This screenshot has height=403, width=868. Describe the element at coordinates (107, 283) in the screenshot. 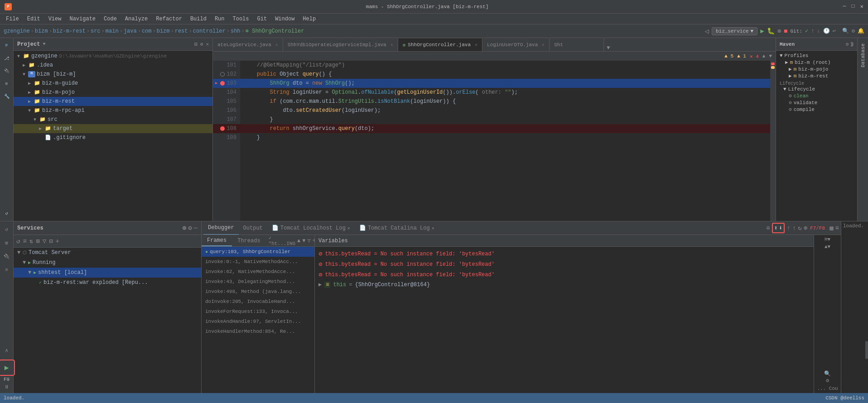

I see `svc-item-artifact: ✓ biz-m-rest:war exploded [Repu...` at that location.